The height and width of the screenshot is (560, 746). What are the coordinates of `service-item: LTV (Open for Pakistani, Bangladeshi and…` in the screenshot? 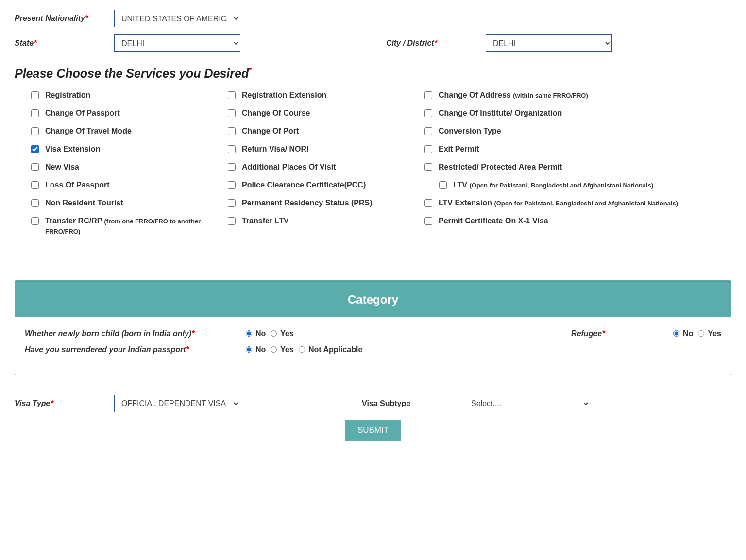 It's located at (584, 186).